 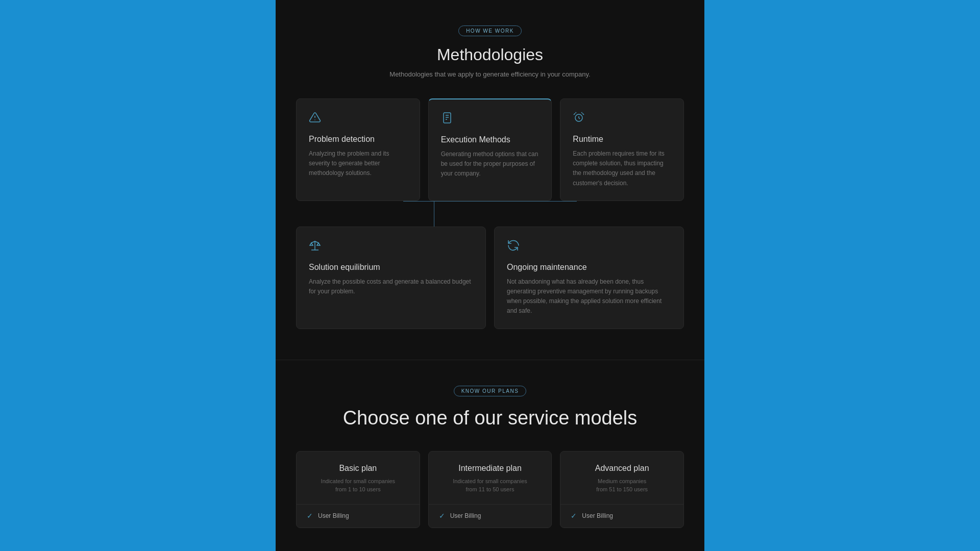 I want to click on bottom-cards-row: Solution equilibrium Analyze the possibl…, so click(x=490, y=278).